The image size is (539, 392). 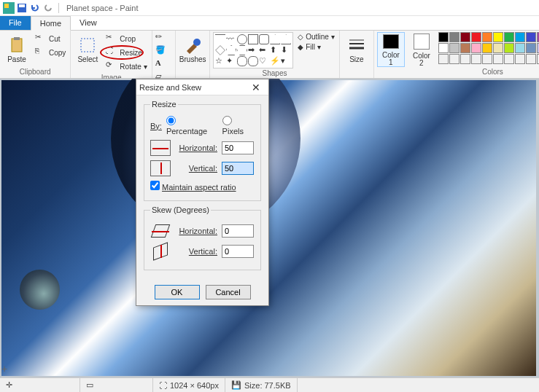 I want to click on redo-icon, so click(x=48, y=8).